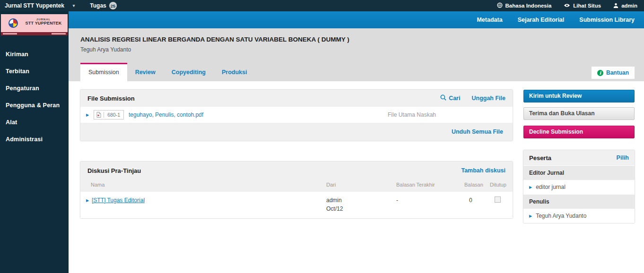  I want to click on search-files-button: Cari, so click(450, 98).